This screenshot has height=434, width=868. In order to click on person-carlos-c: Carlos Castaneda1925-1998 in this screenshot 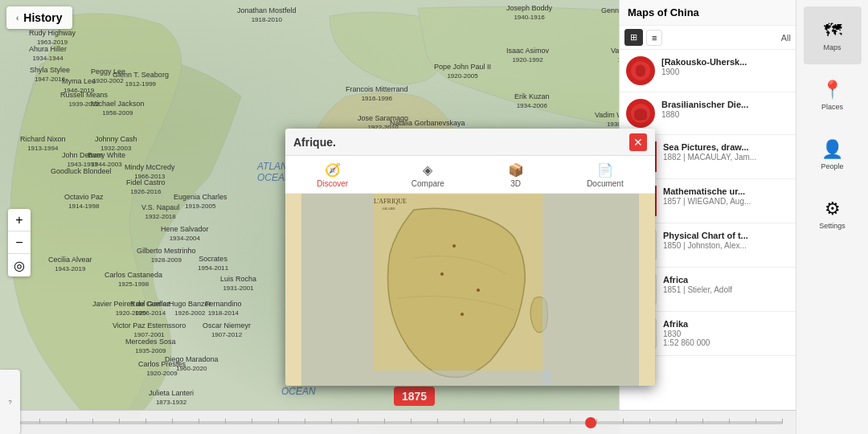, I will do `click(133, 280)`.